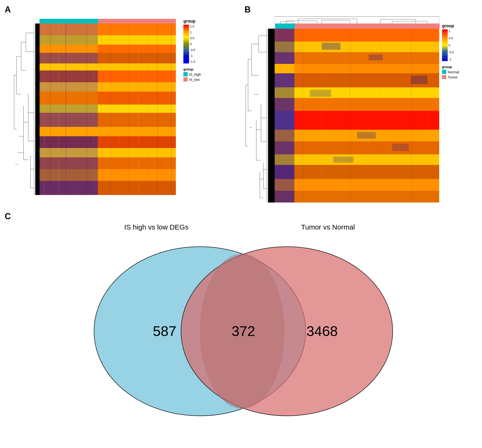 The height and width of the screenshot is (448, 482). I want to click on heatmap-b, so click(357, 116).